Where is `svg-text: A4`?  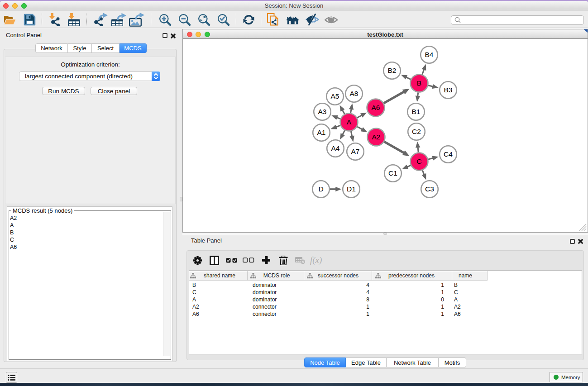 svg-text: A4 is located at coordinates (336, 148).